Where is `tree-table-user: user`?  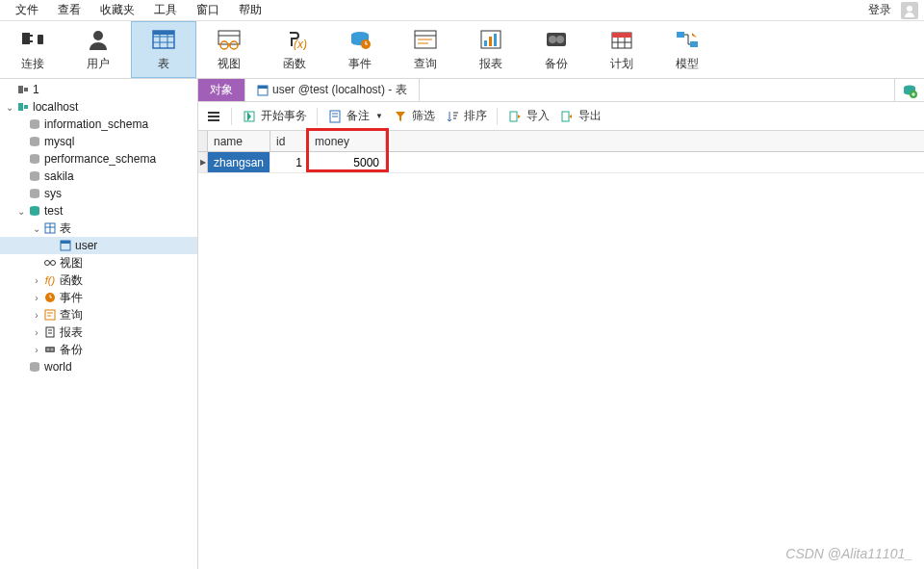
tree-table-user: user is located at coordinates (98, 246).